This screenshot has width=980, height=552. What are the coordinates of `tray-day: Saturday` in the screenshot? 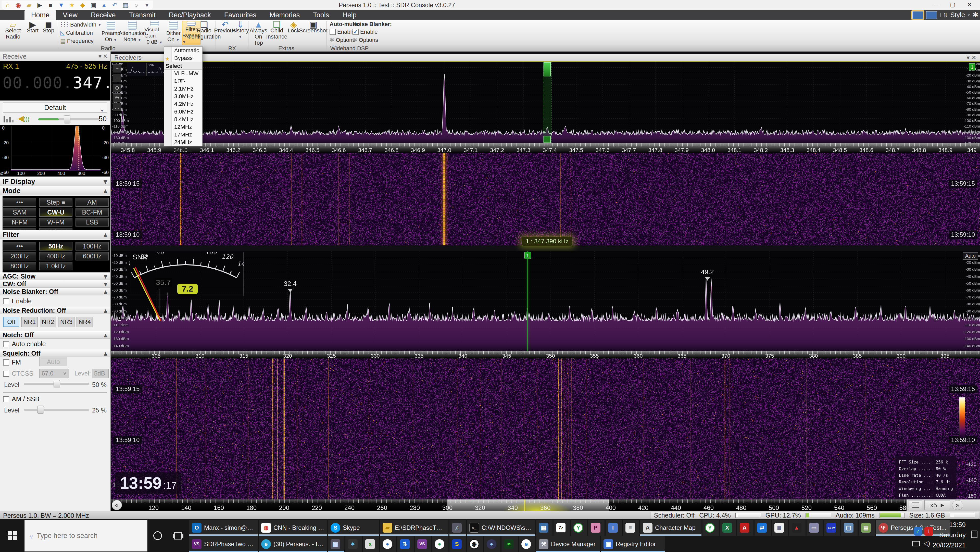 It's located at (953, 535).